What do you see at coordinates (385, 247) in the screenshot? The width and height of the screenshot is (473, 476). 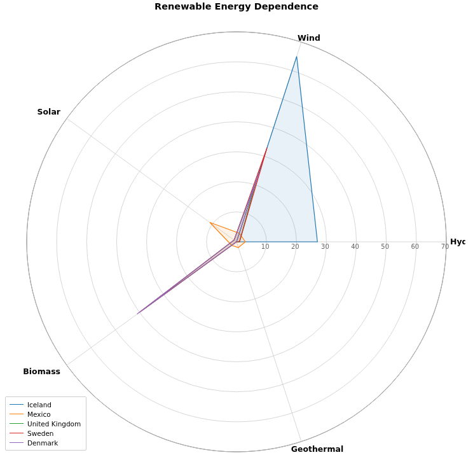 I see `tick-label: 50` at bounding box center [385, 247].